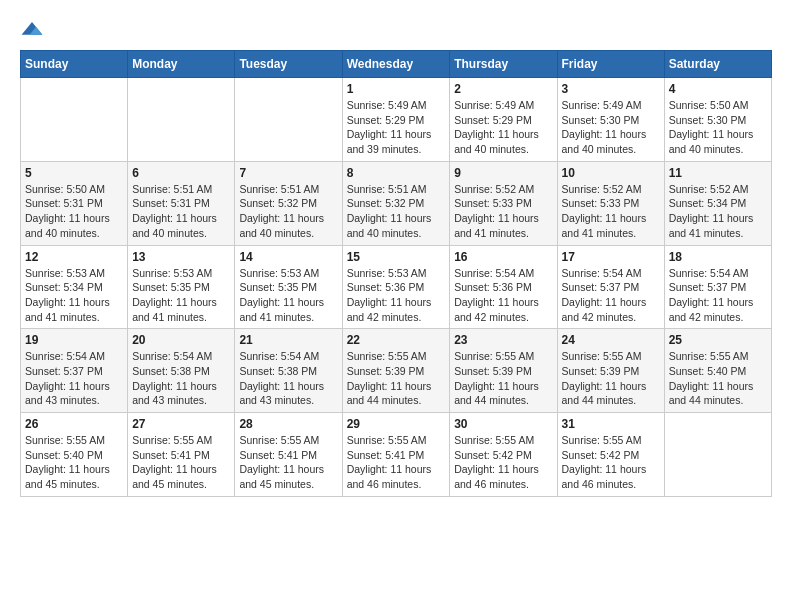 Image resolution: width=792 pixels, height=612 pixels. What do you see at coordinates (611, 257) in the screenshot?
I see `day-number: 17` at bounding box center [611, 257].